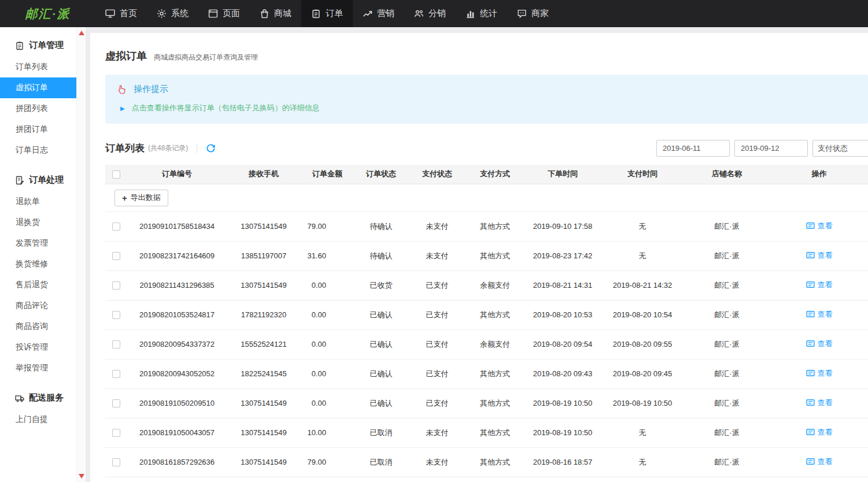 The width and height of the screenshot is (868, 482). What do you see at coordinates (20, 398) in the screenshot?
I see `delivery-icon` at bounding box center [20, 398].